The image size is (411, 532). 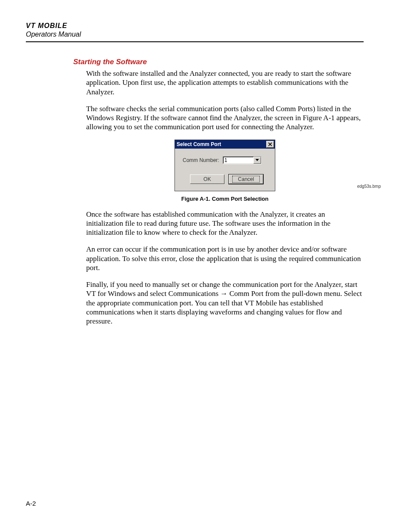 What do you see at coordinates (225, 144) in the screenshot?
I see `dialog-titlebar: Select Comm Port` at bounding box center [225, 144].